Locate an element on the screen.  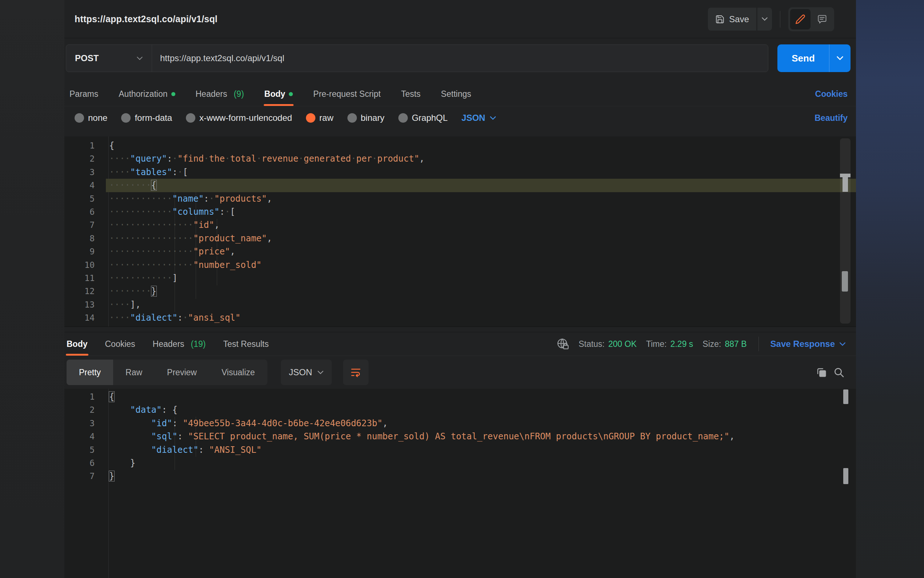
radio-label: form-data is located at coordinates (153, 118).